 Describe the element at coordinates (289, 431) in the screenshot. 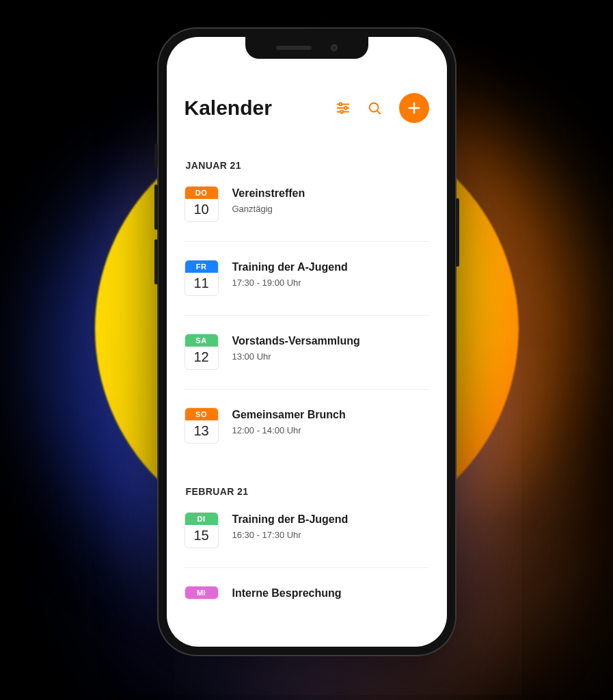

I see `event-time: 12:00 - 14:00 Uhr` at that location.